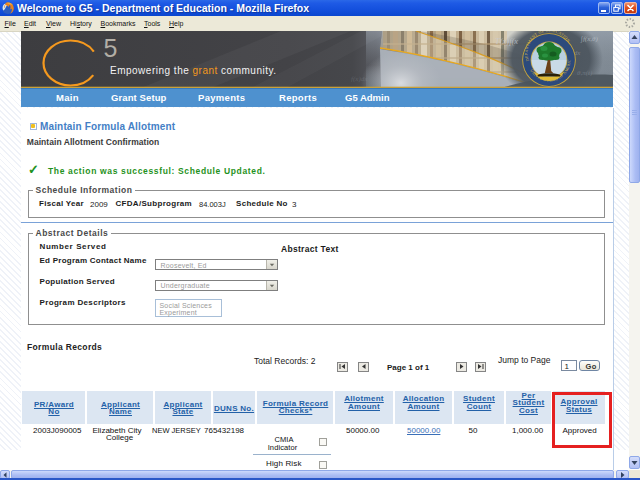  What do you see at coordinates (585, 73) in the screenshot?
I see `svg-text: θ,π(t)` at bounding box center [585, 73].